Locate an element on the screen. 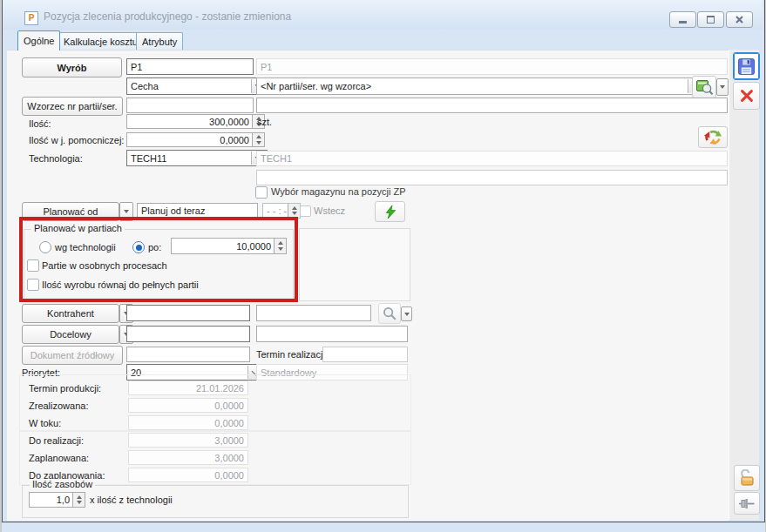  kontrahent-search-button is located at coordinates (390, 313).